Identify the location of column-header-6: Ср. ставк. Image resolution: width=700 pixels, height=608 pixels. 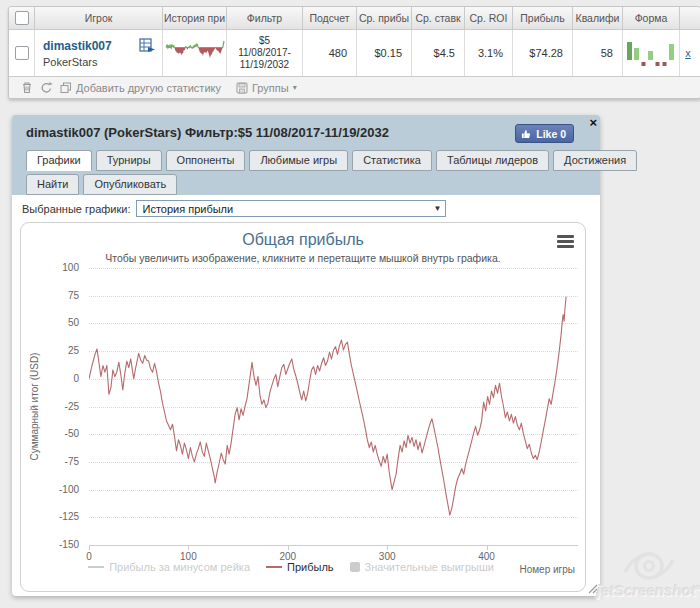
(438, 18).